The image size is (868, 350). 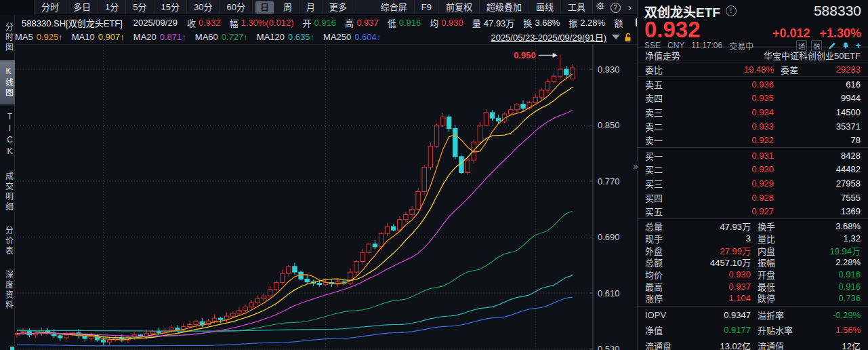 I want to click on ma-value: 0.604↑, so click(x=367, y=37).